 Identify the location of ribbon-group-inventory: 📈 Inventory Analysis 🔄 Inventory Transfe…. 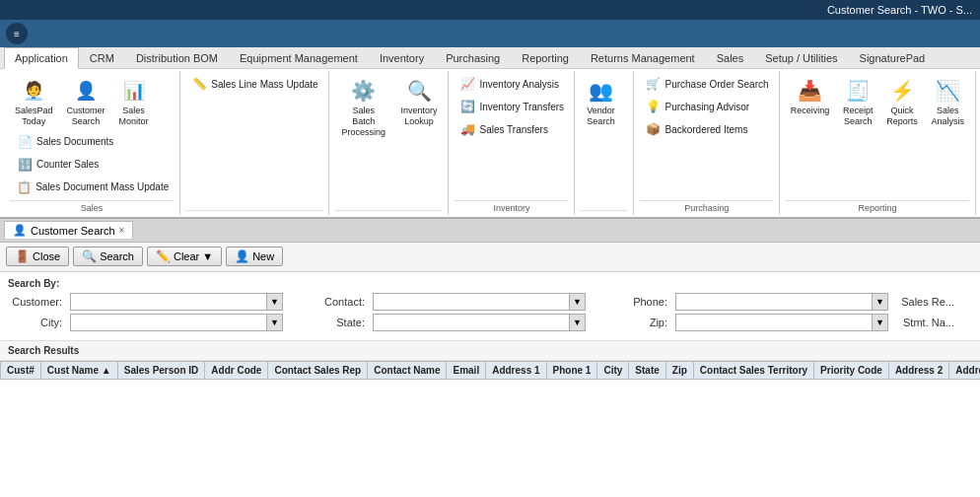
(512, 143).